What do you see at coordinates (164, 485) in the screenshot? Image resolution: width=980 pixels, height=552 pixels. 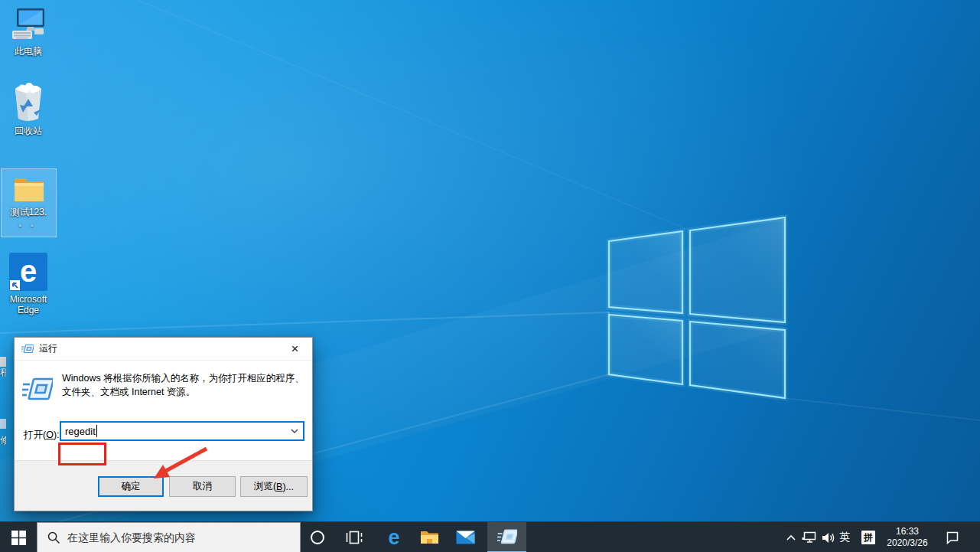 I see `run-dialog-footer: 确定 取消 浏览(B)...` at bounding box center [164, 485].